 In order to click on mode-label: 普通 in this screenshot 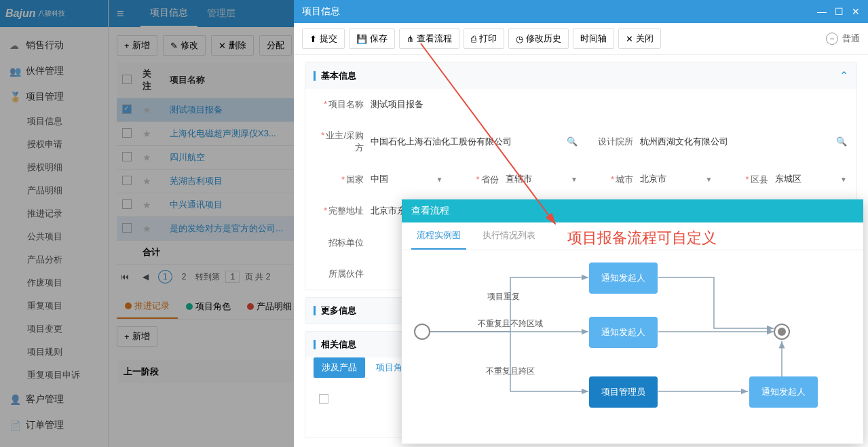, I will do `click(851, 39)`.